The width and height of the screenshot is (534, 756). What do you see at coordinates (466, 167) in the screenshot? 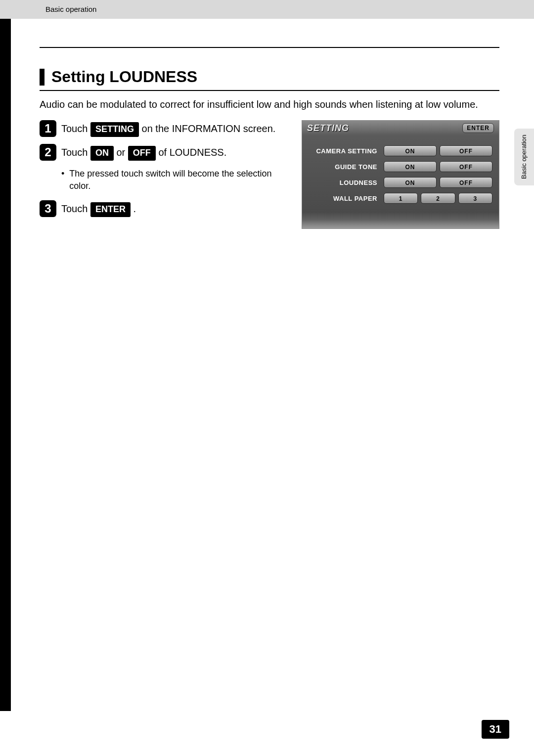
I see `guide-off-button: OFF` at bounding box center [466, 167].